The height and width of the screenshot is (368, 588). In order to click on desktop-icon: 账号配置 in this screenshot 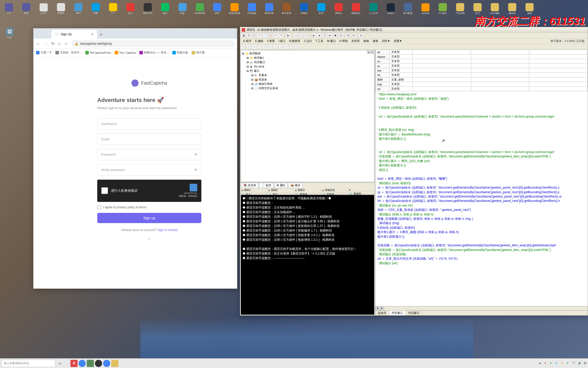, I will do `click(408, 9)`.